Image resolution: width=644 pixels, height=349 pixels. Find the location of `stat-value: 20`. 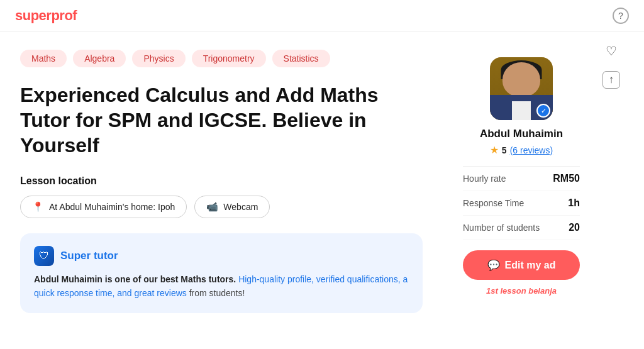

stat-value: 20 is located at coordinates (574, 228).